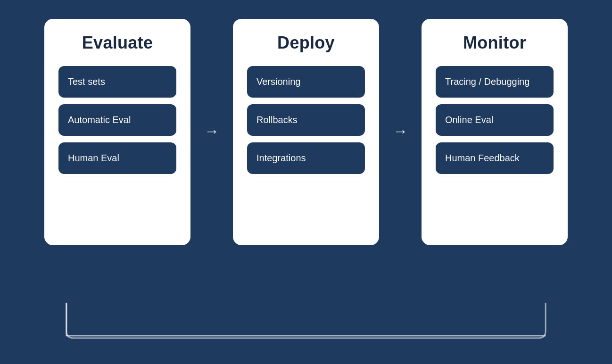 The height and width of the screenshot is (364, 612). What do you see at coordinates (400, 79) in the screenshot?
I see `arrow-2: →` at bounding box center [400, 79].